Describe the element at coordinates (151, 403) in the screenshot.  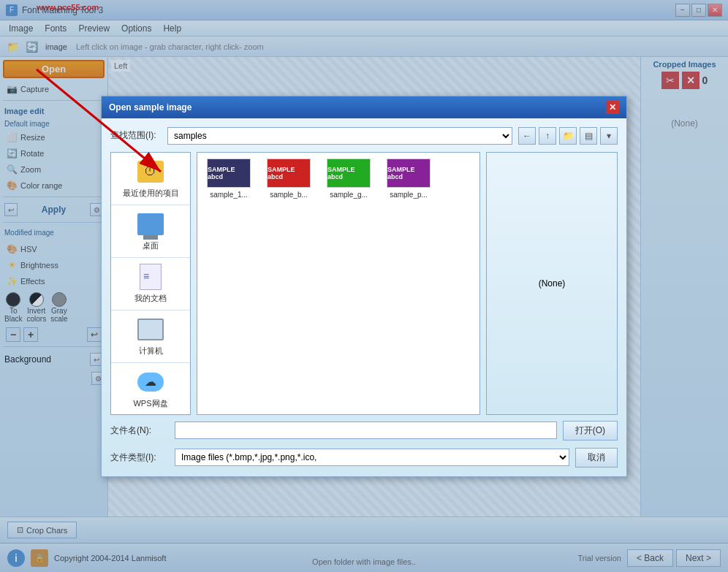
I see `wps-label: WPS网盘` at that location.